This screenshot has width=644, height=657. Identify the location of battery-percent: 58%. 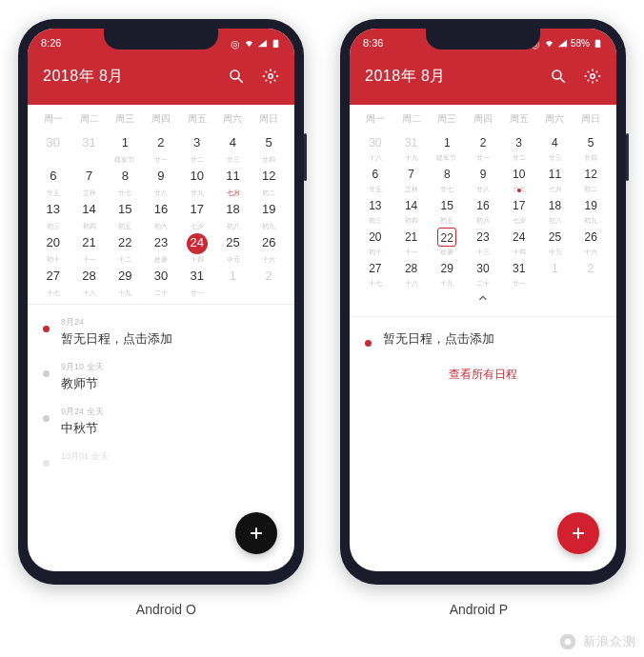
(580, 44).